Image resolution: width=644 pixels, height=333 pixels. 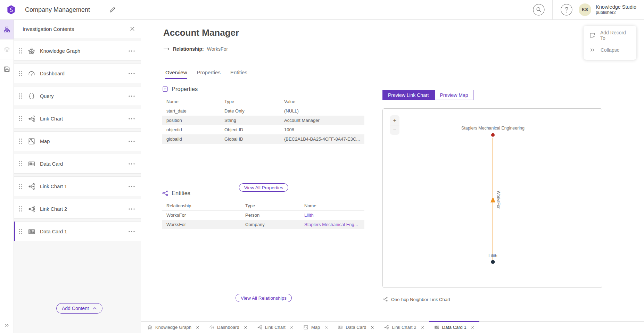 What do you see at coordinates (395, 125) in the screenshot?
I see `zoom-control: + −` at bounding box center [395, 125].